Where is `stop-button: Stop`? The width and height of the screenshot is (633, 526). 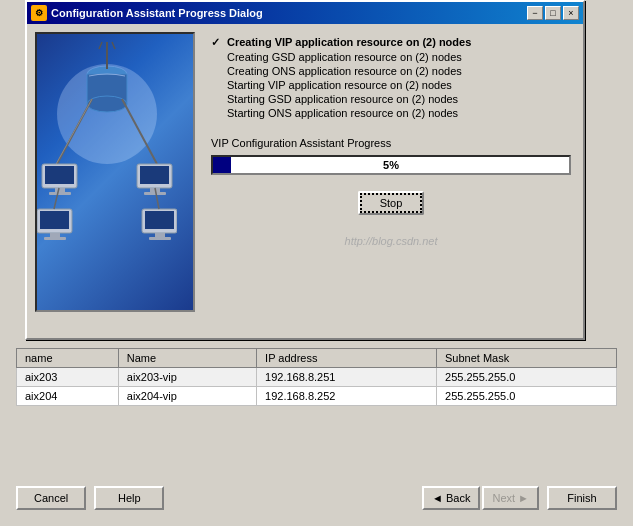 stop-button: Stop is located at coordinates (392, 203).